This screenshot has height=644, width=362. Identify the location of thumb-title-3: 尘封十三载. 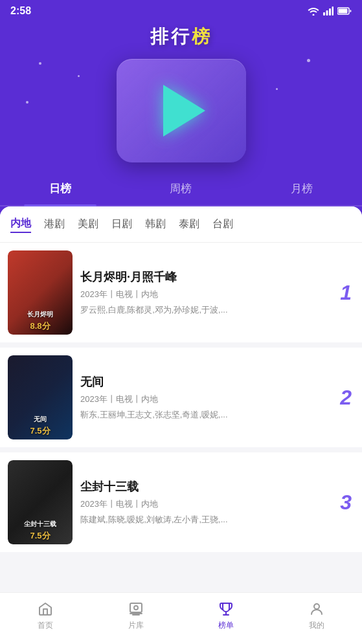
(40, 524).